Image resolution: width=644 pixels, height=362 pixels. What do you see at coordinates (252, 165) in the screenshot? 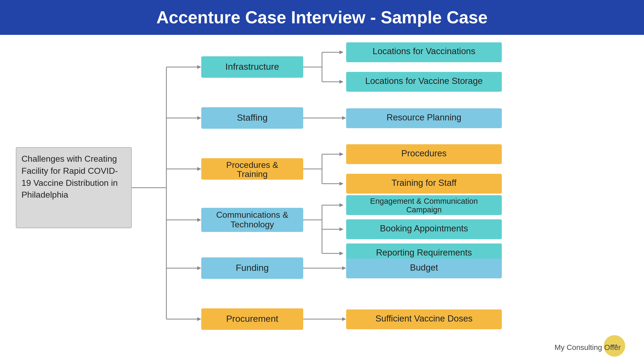
I see `procedures-training-label: Procedures &` at bounding box center [252, 165].